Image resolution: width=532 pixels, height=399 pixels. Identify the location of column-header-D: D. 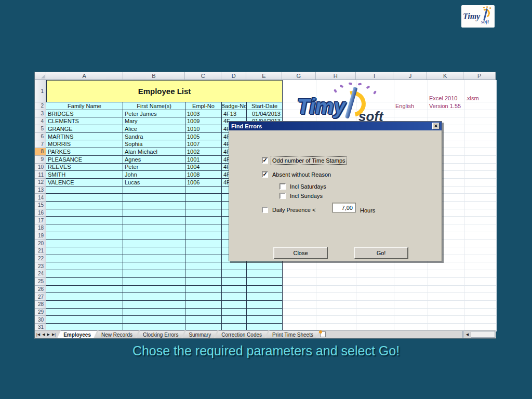
(234, 76).